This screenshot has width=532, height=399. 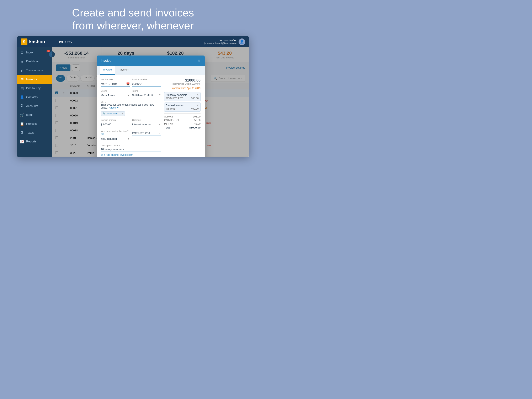 What do you see at coordinates (34, 115) in the screenshot?
I see `sidebar-item-items: 🛒 Items` at bounding box center [34, 115].